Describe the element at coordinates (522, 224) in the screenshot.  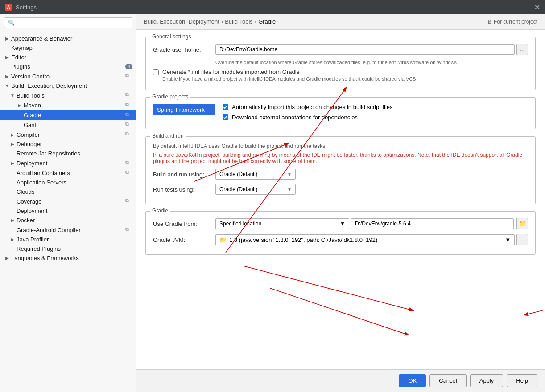
I see `gradle-location-folder-button: 📁` at that location.